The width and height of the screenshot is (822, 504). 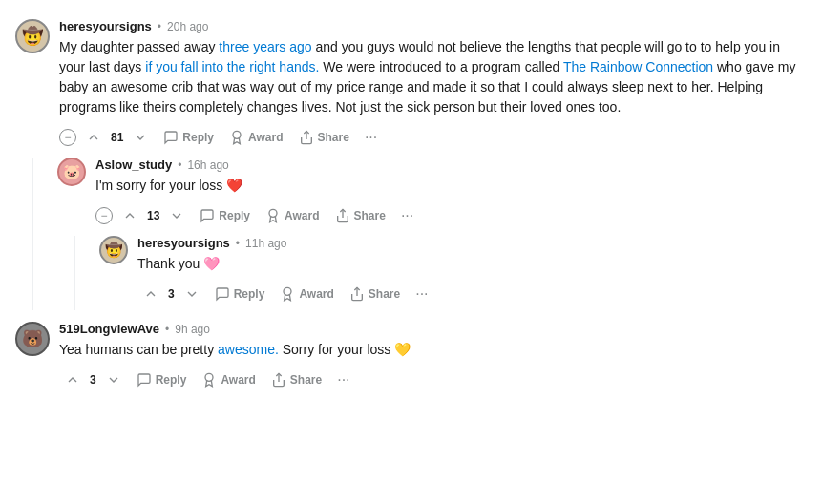 I want to click on timestamp-value: 11h ago, so click(x=265, y=243).